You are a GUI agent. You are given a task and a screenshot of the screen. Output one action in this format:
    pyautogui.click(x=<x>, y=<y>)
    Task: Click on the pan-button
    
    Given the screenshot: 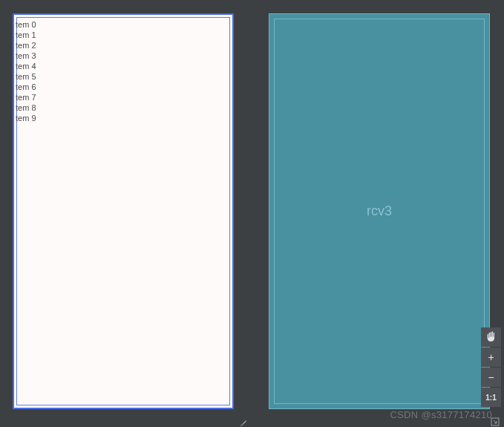 What is the action you would take?
    pyautogui.click(x=491, y=337)
    